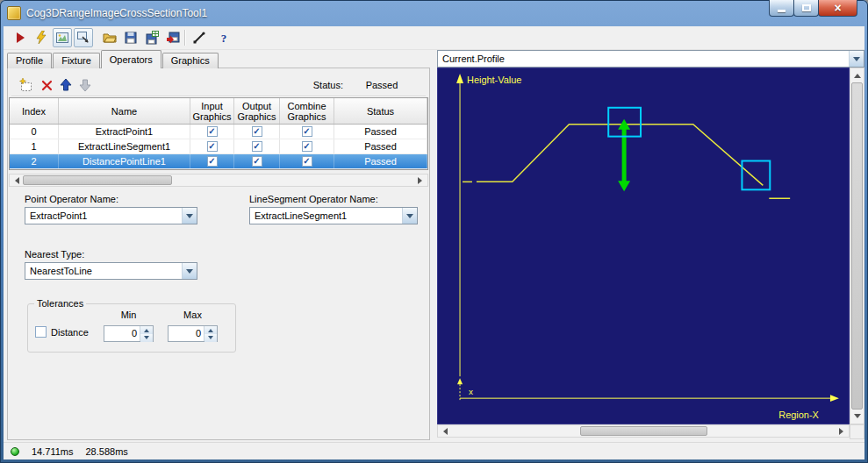  What do you see at coordinates (257, 110) in the screenshot?
I see `column-header-output-graphics: Output Graphics` at bounding box center [257, 110].